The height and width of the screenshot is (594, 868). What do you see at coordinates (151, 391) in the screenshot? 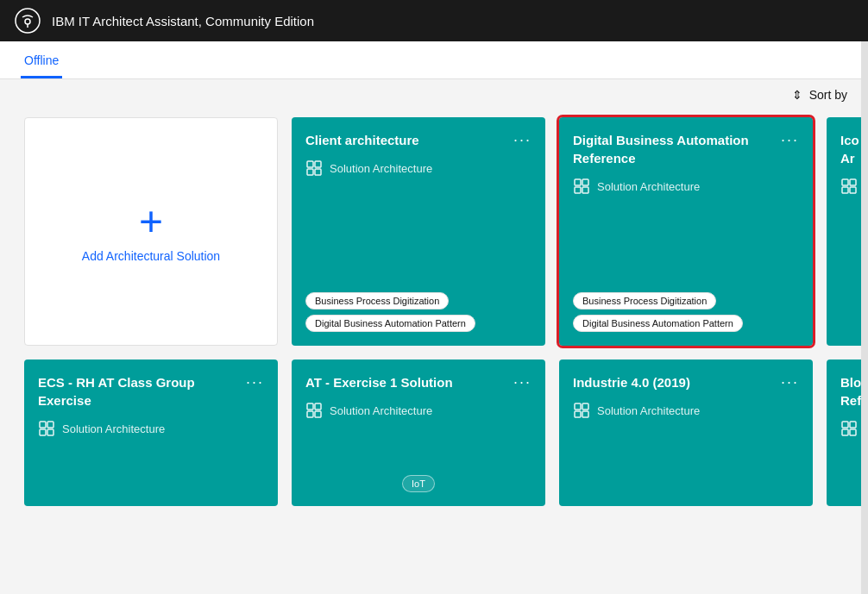
I see `card-header: ECS - RH AT Class Group Exercise ···` at bounding box center [151, 391].